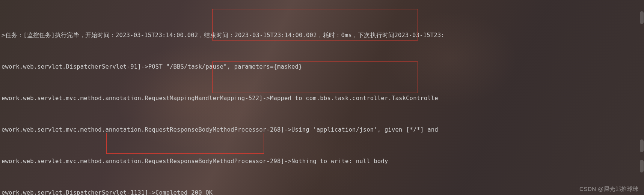  I want to click on log-line: ework.web.servlet.DispatcherServlet-1131…, so click(323, 191).